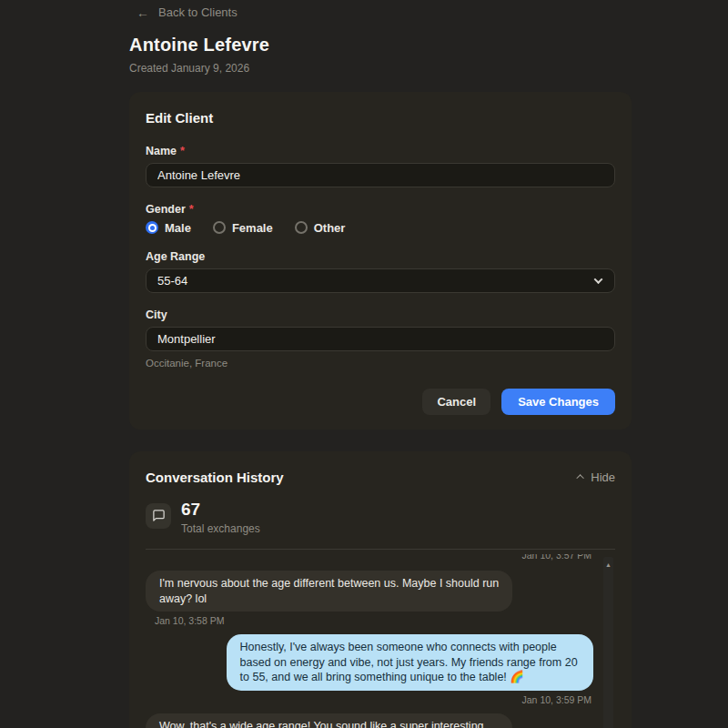 This screenshot has height=728, width=728. What do you see at coordinates (184, 9) in the screenshot?
I see `back-to-clients-link: ← Back to Clients` at bounding box center [184, 9].